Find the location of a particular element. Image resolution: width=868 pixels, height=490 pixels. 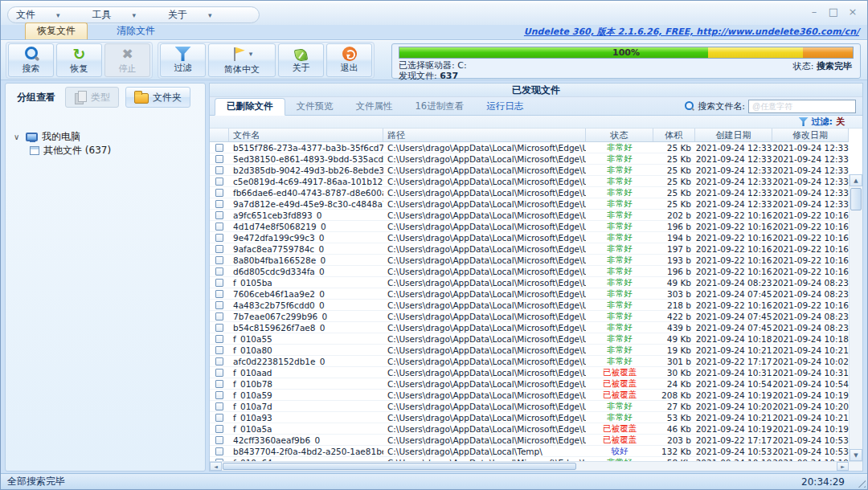

minimize-button: – is located at coordinates (814, 11).